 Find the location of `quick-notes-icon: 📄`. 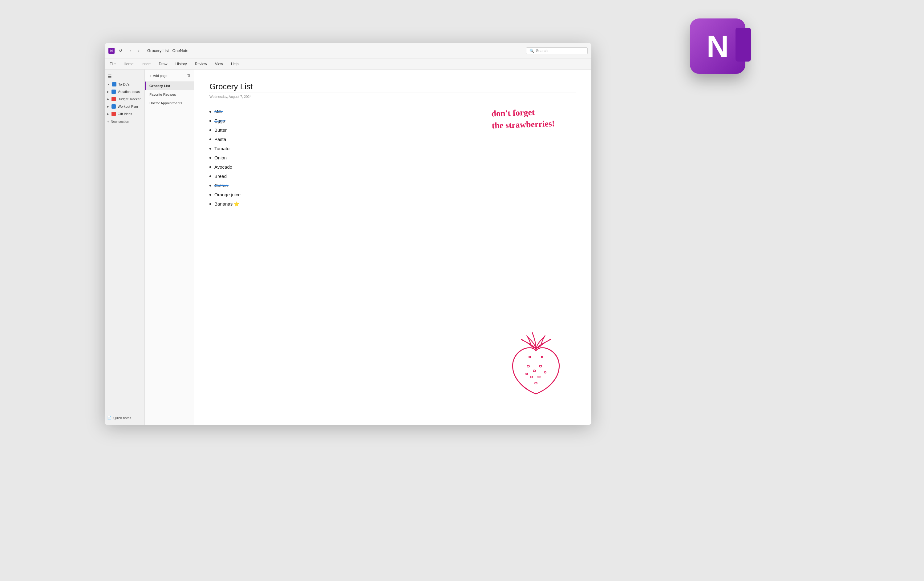

quick-notes-icon: 📄 is located at coordinates (109, 418).